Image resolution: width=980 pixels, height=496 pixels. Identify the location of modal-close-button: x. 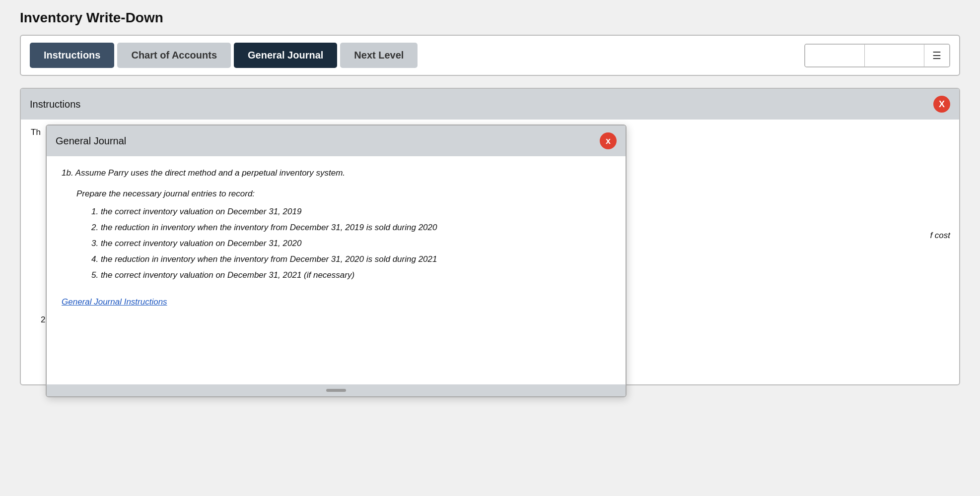
(608, 141).